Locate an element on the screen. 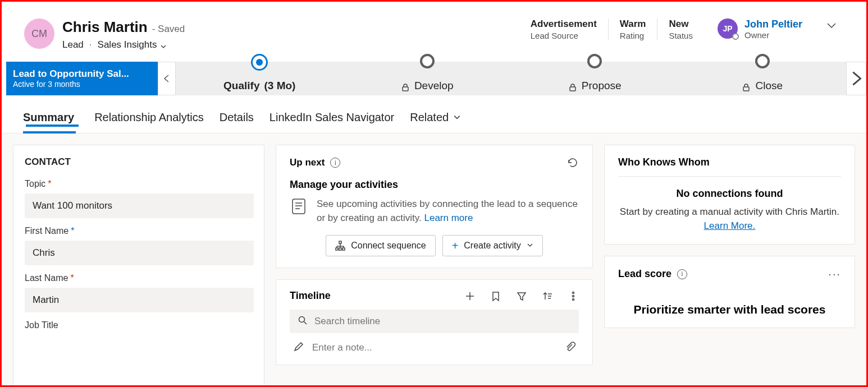 The width and height of the screenshot is (868, 387). process-prev-button is located at coordinates (167, 79).